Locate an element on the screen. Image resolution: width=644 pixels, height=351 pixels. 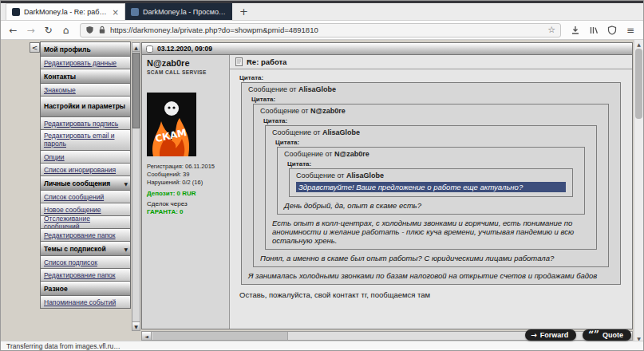
scroll-left-icon: ◄ is located at coordinates (147, 336).